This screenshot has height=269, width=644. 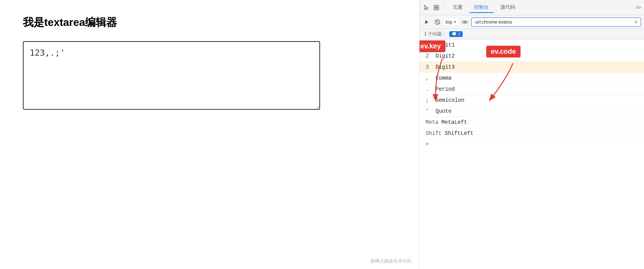 What do you see at coordinates (458, 8) in the screenshot?
I see `tab-elements: 元素` at bounding box center [458, 8].